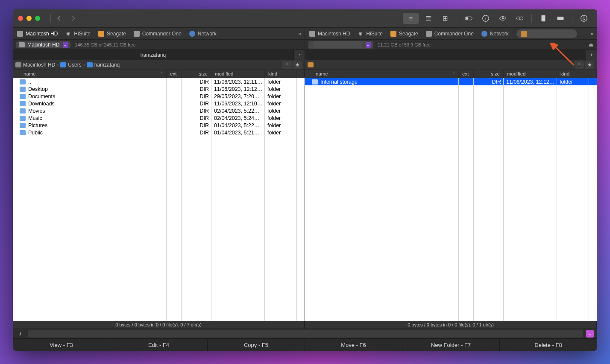 The height and width of the screenshot is (364, 610). Describe the element at coordinates (78, 34) in the screenshot. I see `loc-hisuite: ◉HiSuite` at that location.